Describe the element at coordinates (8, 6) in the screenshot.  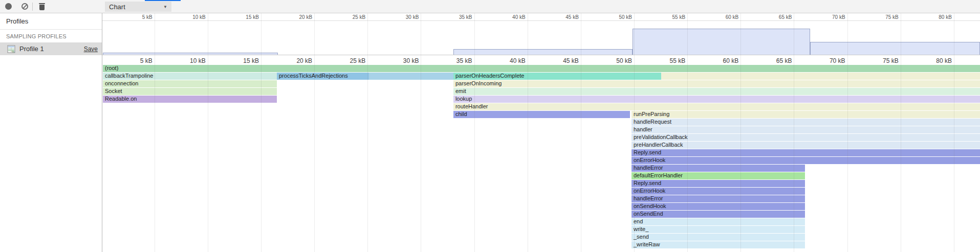
I see `record-button` at that location.